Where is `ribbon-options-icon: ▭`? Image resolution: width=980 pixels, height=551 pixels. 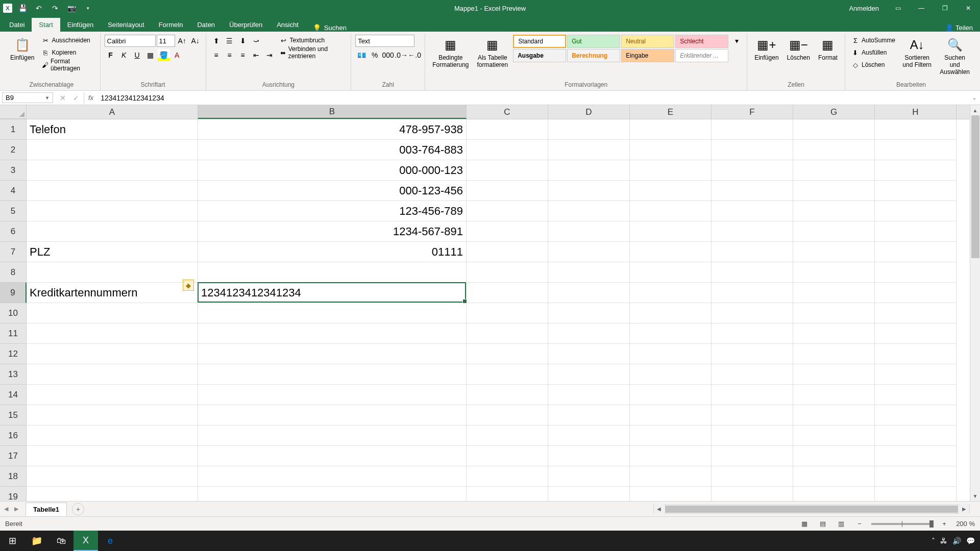
ribbon-options-icon: ▭ is located at coordinates (898, 8).